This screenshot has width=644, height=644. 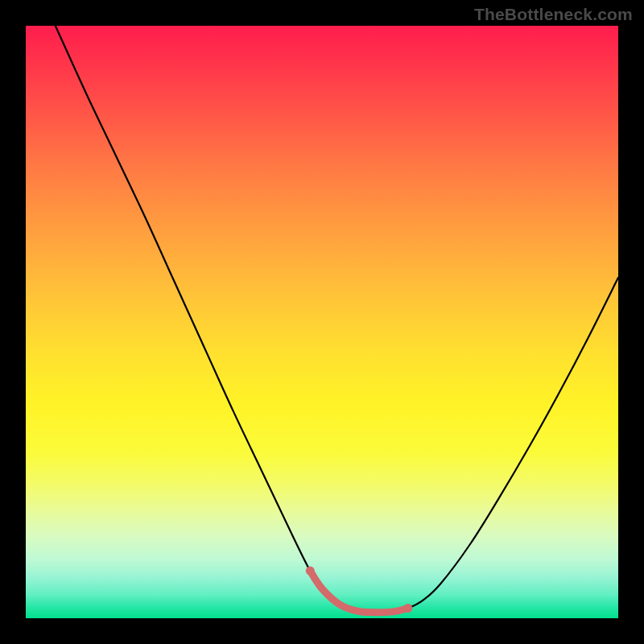 What do you see at coordinates (407, 609) in the screenshot?
I see `highlight-end-dot-right` at bounding box center [407, 609].